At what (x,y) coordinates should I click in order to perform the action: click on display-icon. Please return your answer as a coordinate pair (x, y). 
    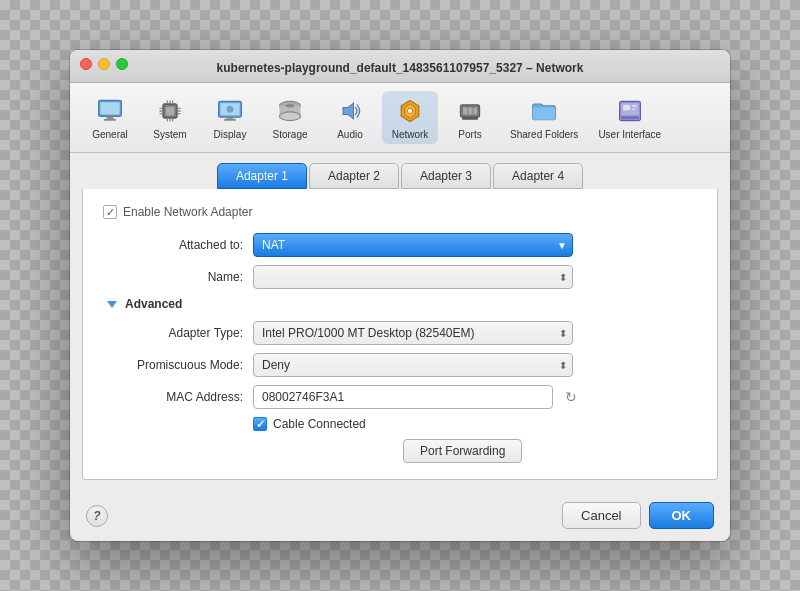
    Looking at the image, I should click on (230, 111).